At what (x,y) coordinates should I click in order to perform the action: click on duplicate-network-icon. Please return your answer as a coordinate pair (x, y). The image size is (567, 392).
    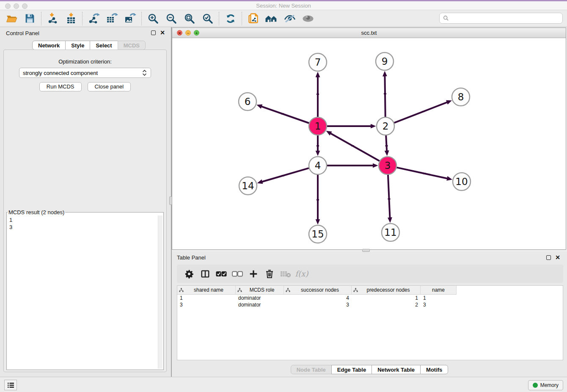
    Looking at the image, I should click on (253, 19).